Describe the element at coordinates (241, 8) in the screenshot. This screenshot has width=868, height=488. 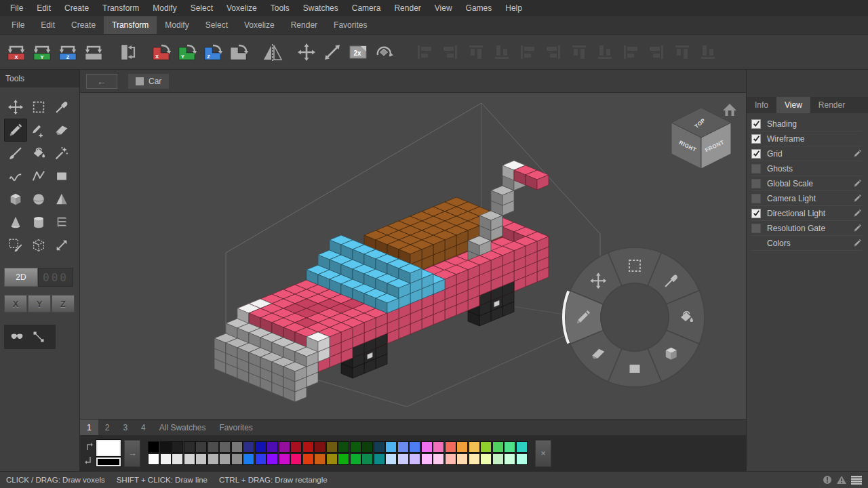
I see `menu-voxelize: Voxelize` at that location.